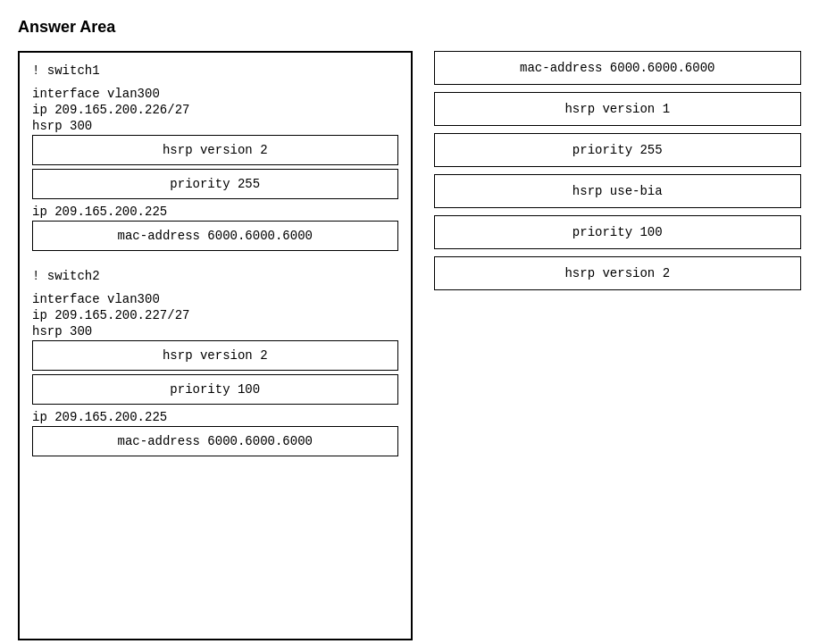 This screenshot has height=644, width=819. Describe the element at coordinates (215, 331) in the screenshot. I see `switch2-line-3: hsrp 300` at that location.